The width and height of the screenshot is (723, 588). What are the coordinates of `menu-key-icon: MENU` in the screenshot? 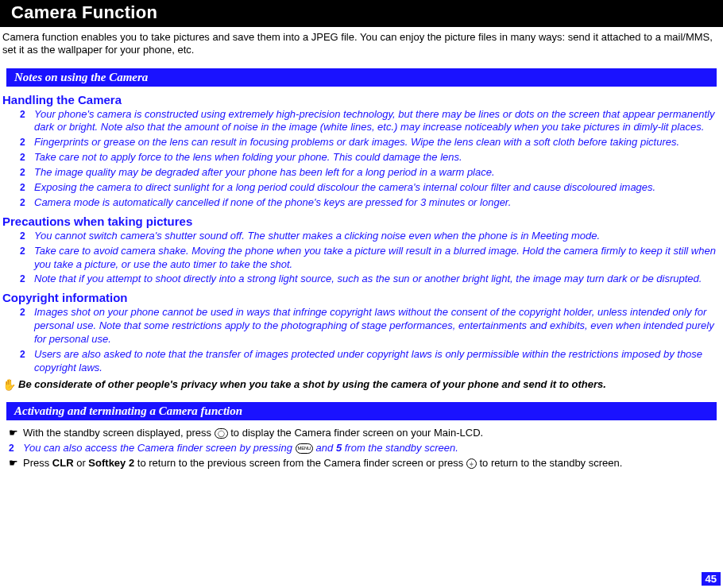 It's located at (304, 448).